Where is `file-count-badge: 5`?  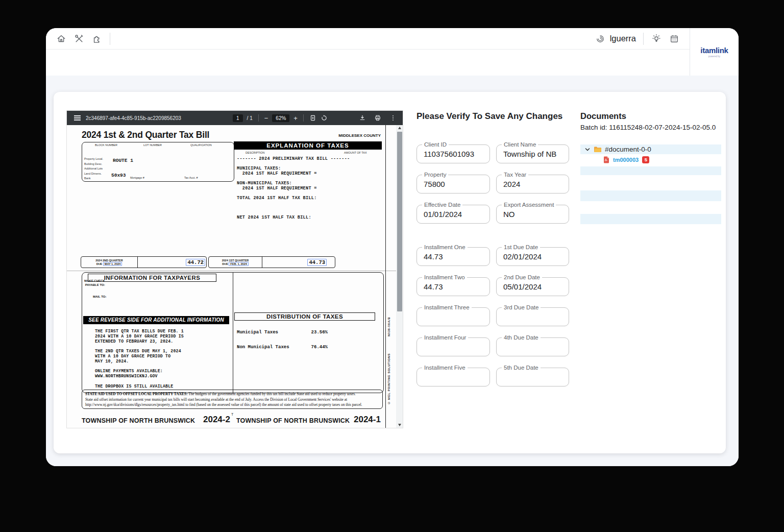 file-count-badge: 5 is located at coordinates (646, 160).